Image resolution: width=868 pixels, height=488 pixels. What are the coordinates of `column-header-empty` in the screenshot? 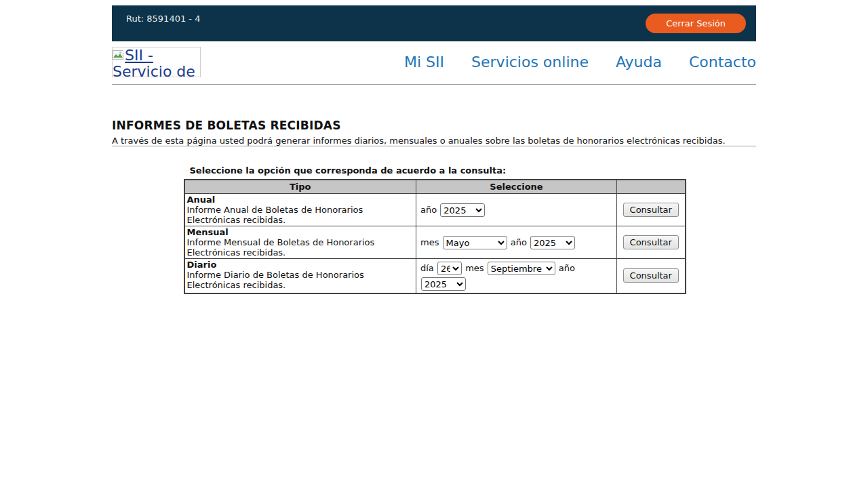 It's located at (651, 186).